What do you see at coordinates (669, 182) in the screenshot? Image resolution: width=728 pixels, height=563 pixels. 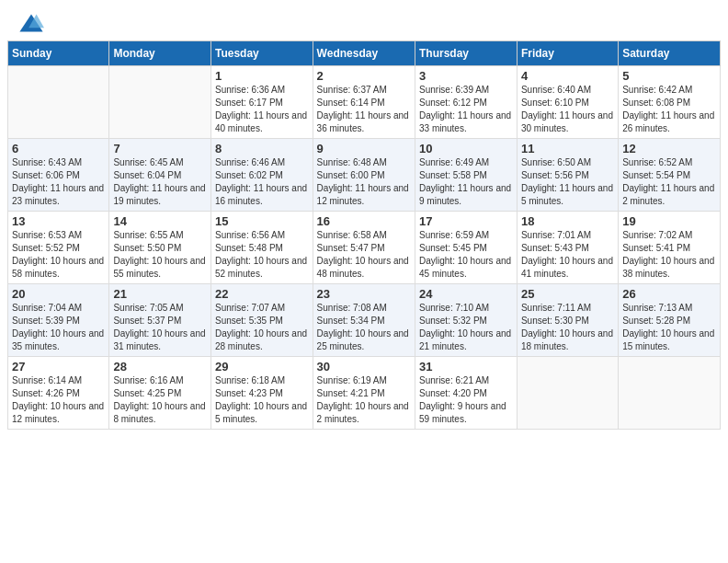 I see `day-detail: Sunrise: 6:52 AM Sunset: 5:54 PM Dayligh…` at bounding box center [669, 182].